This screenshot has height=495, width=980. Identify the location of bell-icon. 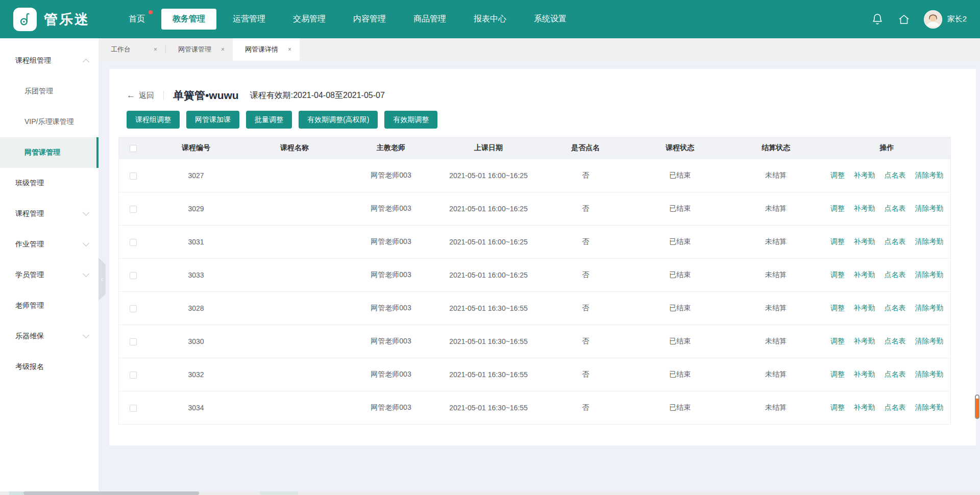
(877, 19).